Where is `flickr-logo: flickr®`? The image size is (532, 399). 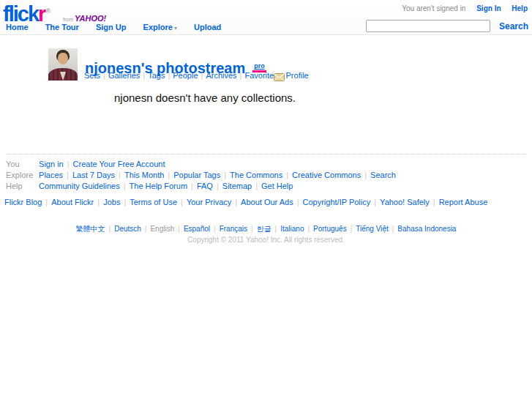
flickr-logo: flickr® is located at coordinates (26, 12).